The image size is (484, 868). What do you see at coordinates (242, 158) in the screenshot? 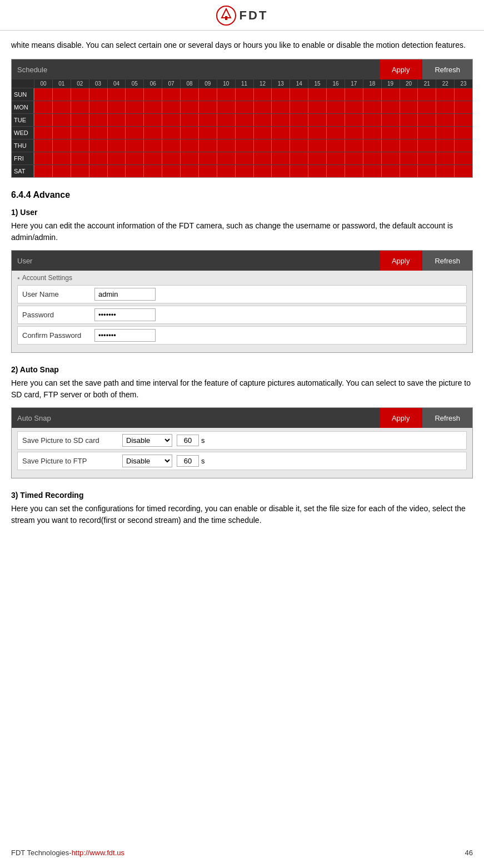
I see `schedule-row-fri: FRI` at bounding box center [242, 158].